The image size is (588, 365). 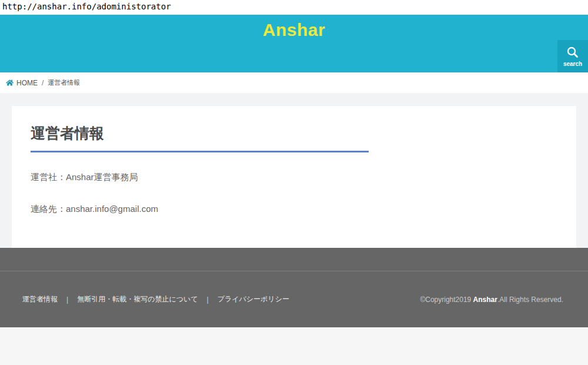 I want to click on url-annotation: http://anshar.info/adoministorator, so click(x=294, y=7).